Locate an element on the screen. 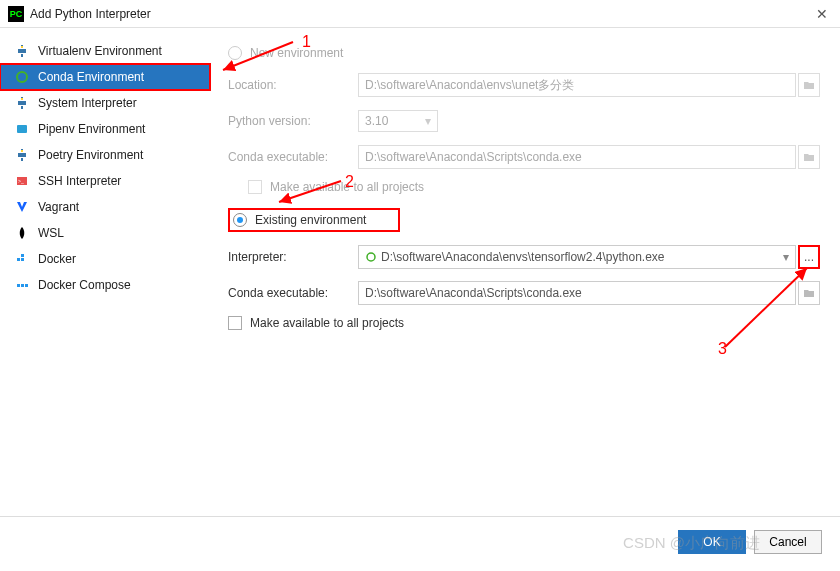 This screenshot has height=571, width=840. sidebar-item-label: WSL is located at coordinates (51, 233).